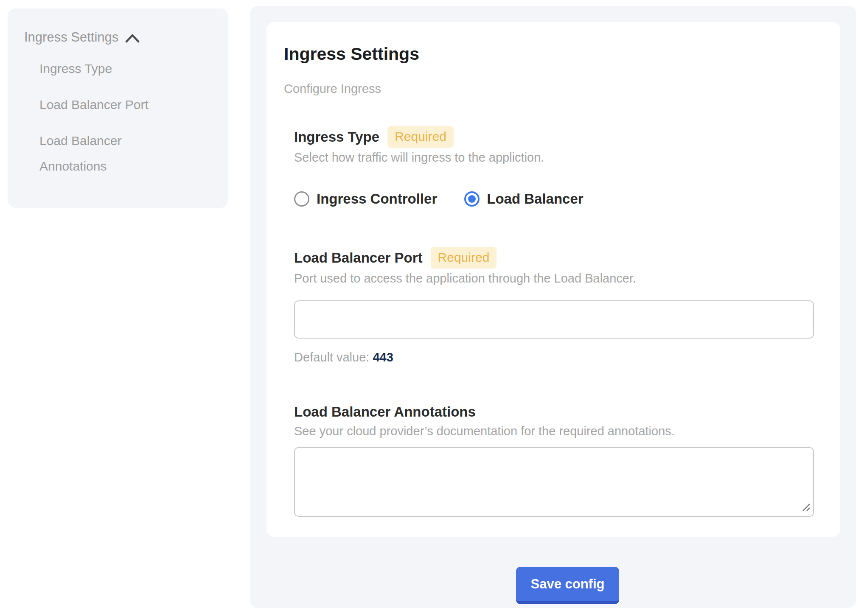 This screenshot has width=864, height=616. What do you see at coordinates (118, 37) in the screenshot?
I see `sidebar-group-ingress-settings: Ingress Settings` at bounding box center [118, 37].